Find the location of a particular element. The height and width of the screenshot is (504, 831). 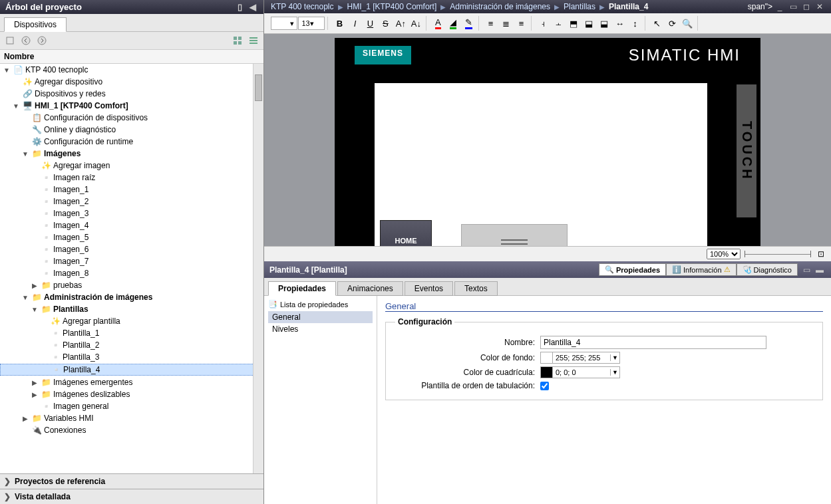

tree-project-root: ▼📄KTP 400 tecnoplc is located at coordinates (132, 70).